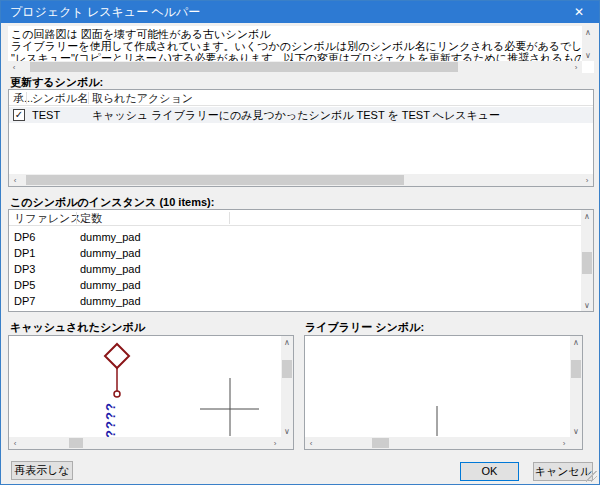 The height and width of the screenshot is (485, 600). Describe the element at coordinates (145, 443) in the screenshot. I see `cached-preview-horizontal-scrollbar: ‹ ›` at that location.